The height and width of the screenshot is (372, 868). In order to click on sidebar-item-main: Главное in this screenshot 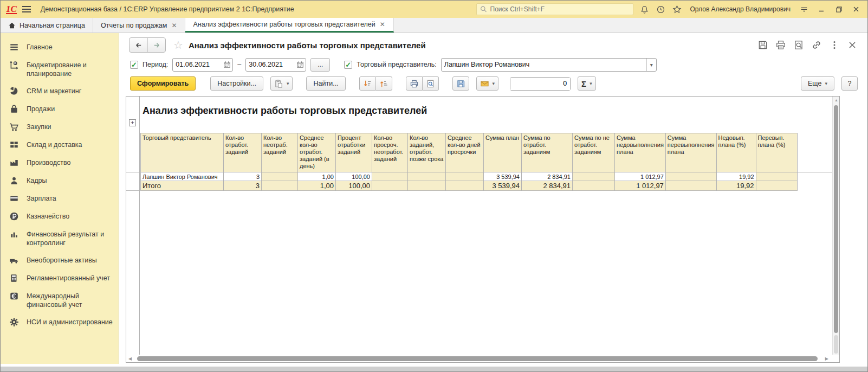, I will do `click(60, 48)`.